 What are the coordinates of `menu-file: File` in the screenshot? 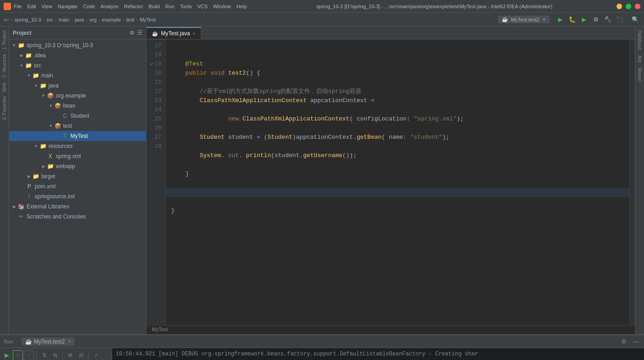 It's located at (18, 6).